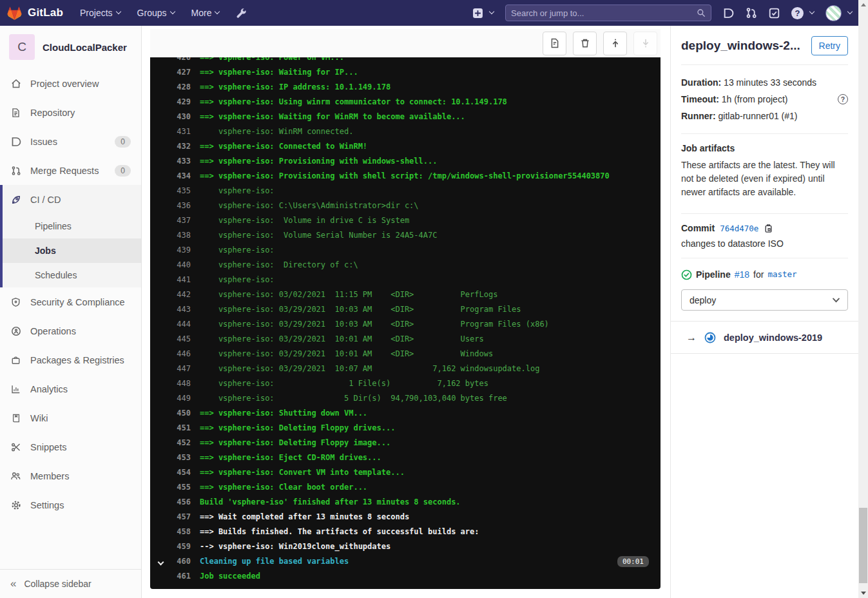  I want to click on log-line-number: 438, so click(173, 236).